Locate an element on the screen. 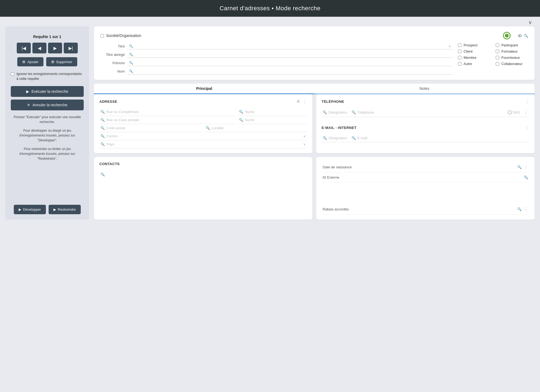 Image resolution: width=540 pixels, height=392 pixels. pays-input: 🔍 Pays ∨ is located at coordinates (203, 144).